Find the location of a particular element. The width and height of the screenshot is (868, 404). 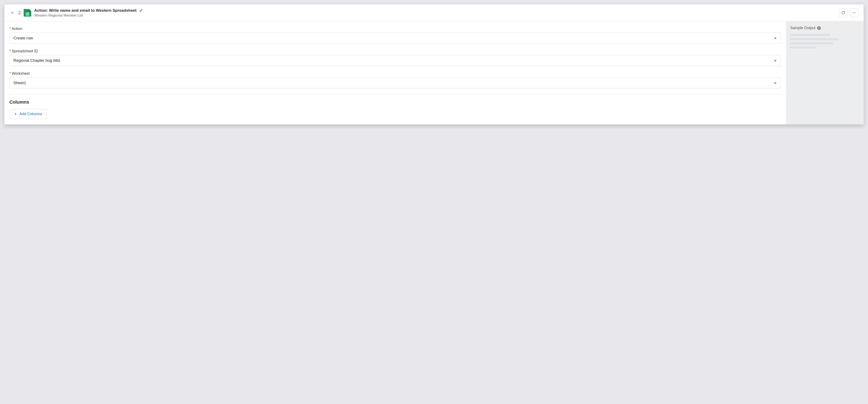

clear-worksheet-button is located at coordinates (775, 83).